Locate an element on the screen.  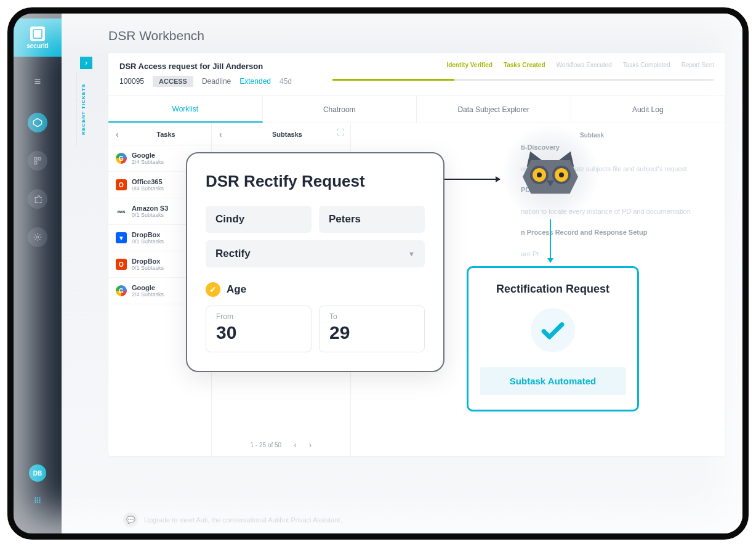
brand-text: securiti is located at coordinates (38, 46).